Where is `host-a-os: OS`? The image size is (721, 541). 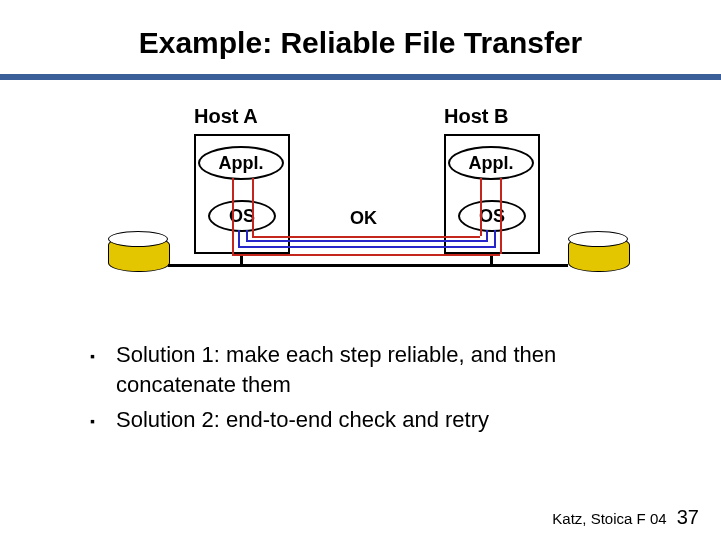 host-a-os: OS is located at coordinates (242, 216).